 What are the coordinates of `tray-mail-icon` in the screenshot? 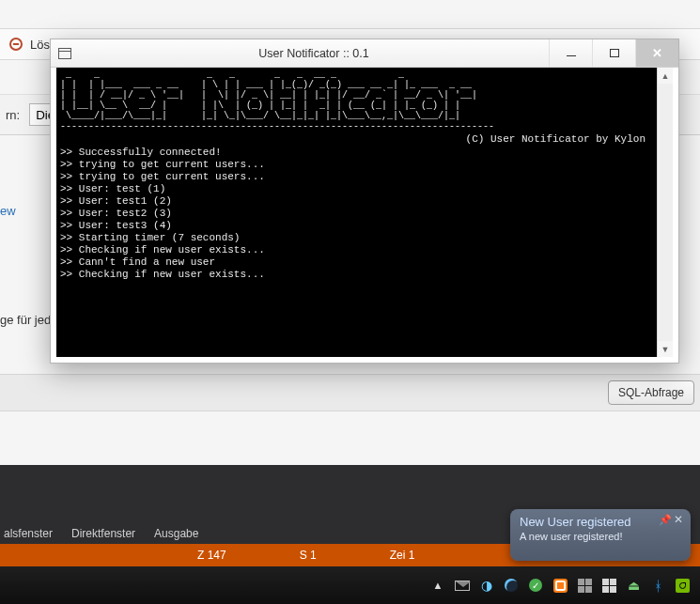 It's located at (462, 585).